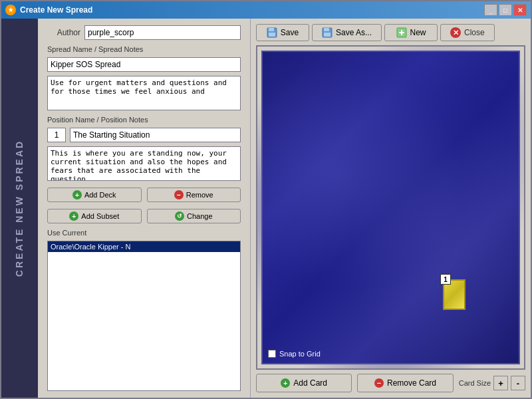  What do you see at coordinates (491, 10) in the screenshot?
I see `minimize-button: _` at bounding box center [491, 10].